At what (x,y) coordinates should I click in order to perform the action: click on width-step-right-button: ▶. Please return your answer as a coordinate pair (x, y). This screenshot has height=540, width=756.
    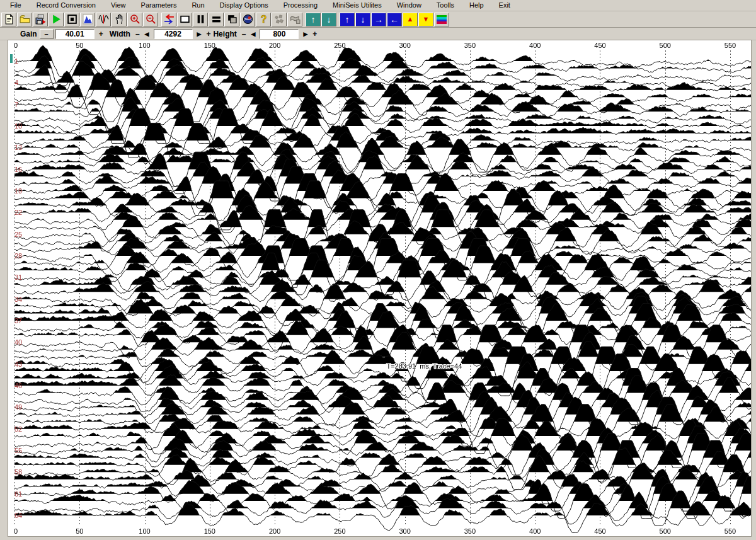
    Looking at the image, I should click on (199, 34).